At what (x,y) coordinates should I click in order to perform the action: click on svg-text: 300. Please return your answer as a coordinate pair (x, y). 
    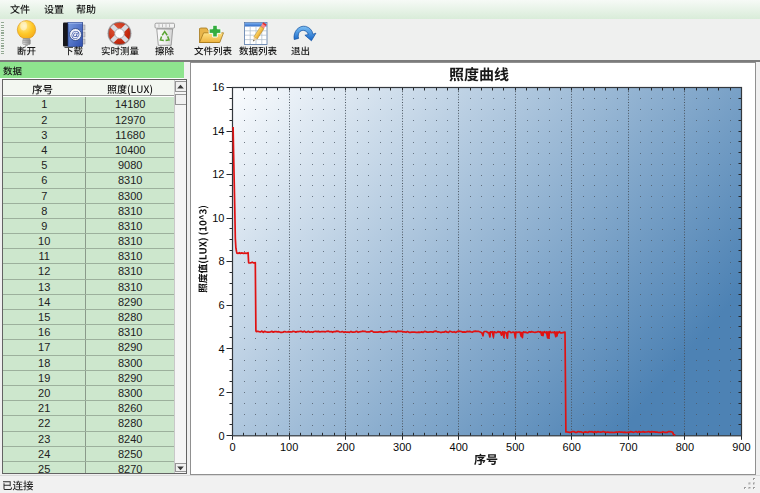
    Looking at the image, I should click on (402, 447).